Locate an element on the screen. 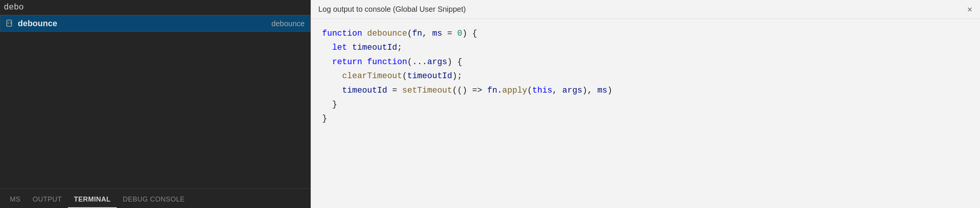 This screenshot has height=208, width=980. search-bar is located at coordinates (155, 8).